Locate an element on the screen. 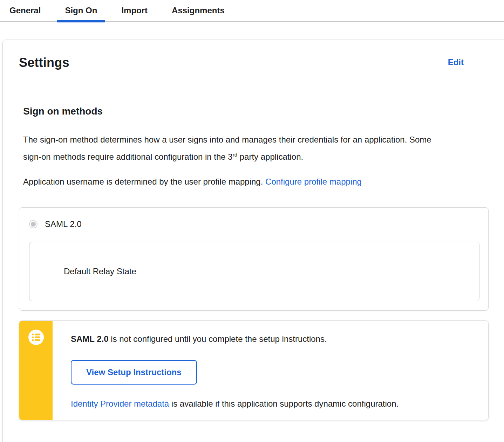  default-relay-state-field: Default Relay State is located at coordinates (254, 271).